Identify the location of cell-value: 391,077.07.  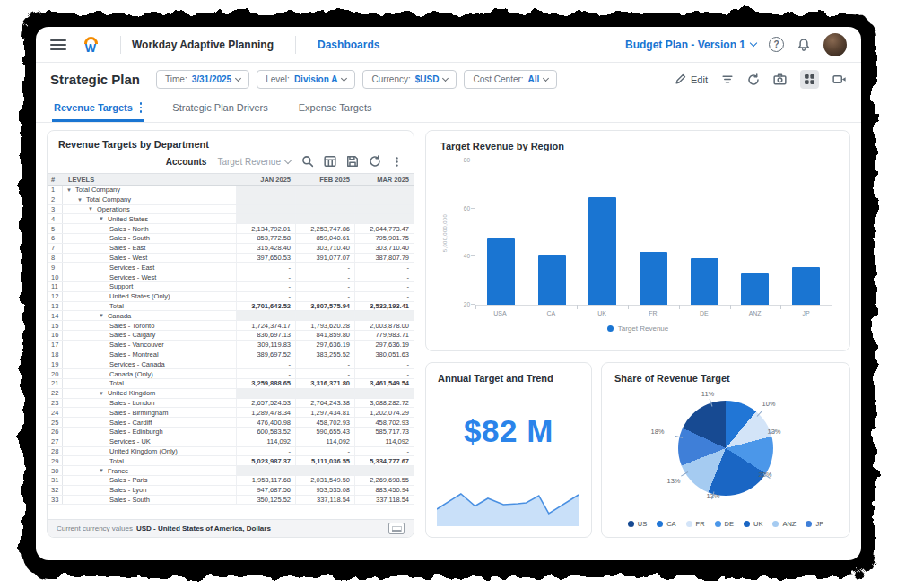
(325, 258).